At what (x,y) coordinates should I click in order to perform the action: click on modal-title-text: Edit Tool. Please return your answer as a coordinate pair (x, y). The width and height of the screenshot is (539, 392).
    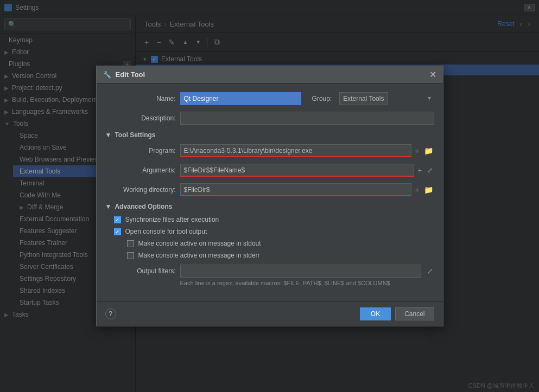
    Looking at the image, I should click on (130, 75).